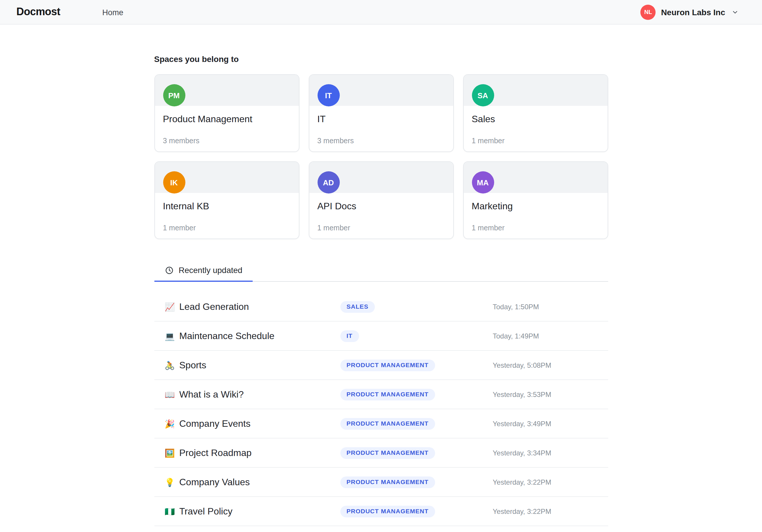 This screenshot has height=532, width=762. What do you see at coordinates (260, 423) in the screenshot?
I see `page-title: Company Events` at bounding box center [260, 423].